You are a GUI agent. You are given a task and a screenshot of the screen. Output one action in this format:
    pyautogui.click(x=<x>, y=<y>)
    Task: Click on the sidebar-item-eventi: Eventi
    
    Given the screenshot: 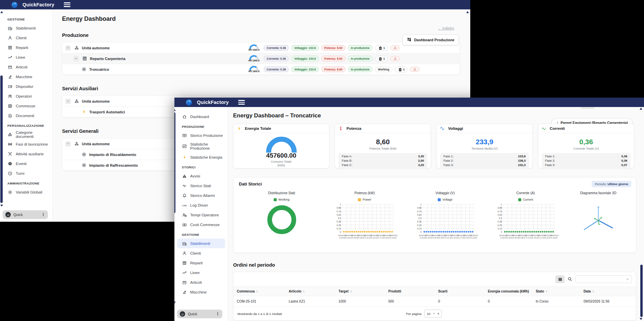 What is the action you would take?
    pyautogui.click(x=26, y=164)
    